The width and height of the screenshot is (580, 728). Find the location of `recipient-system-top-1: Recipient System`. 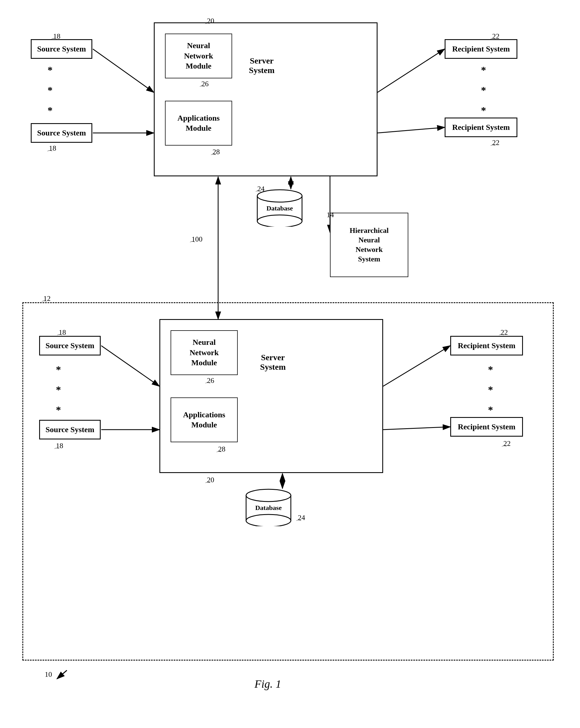

recipient-system-top-1: Recipient System is located at coordinates (481, 49).